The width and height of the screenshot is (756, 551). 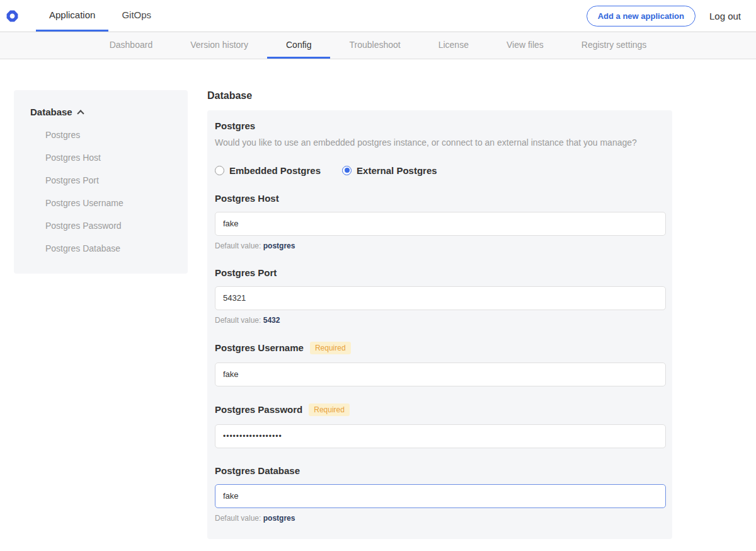 I want to click on sidebar-item-postgres-port: Postgres Port, so click(x=103, y=180).